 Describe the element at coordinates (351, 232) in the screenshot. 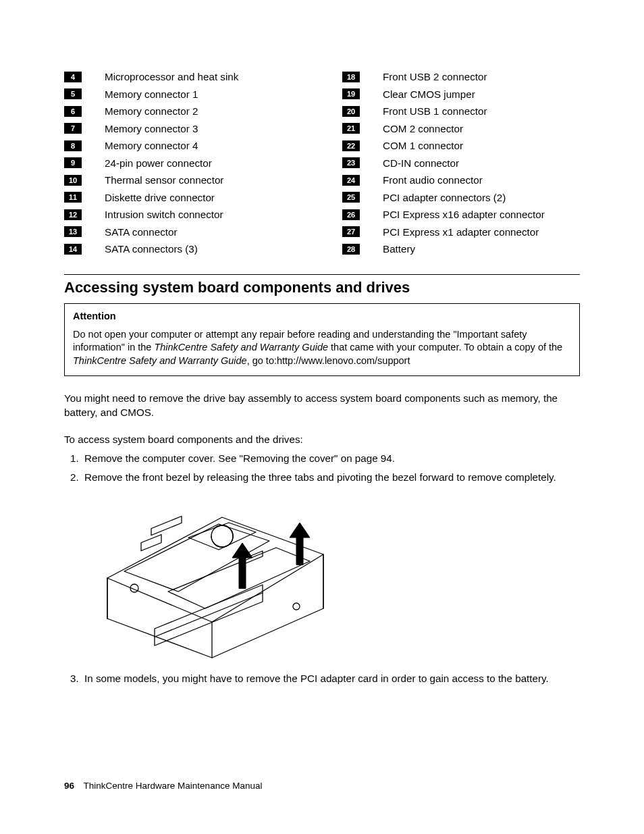

I see `callout-badge: 27` at that location.